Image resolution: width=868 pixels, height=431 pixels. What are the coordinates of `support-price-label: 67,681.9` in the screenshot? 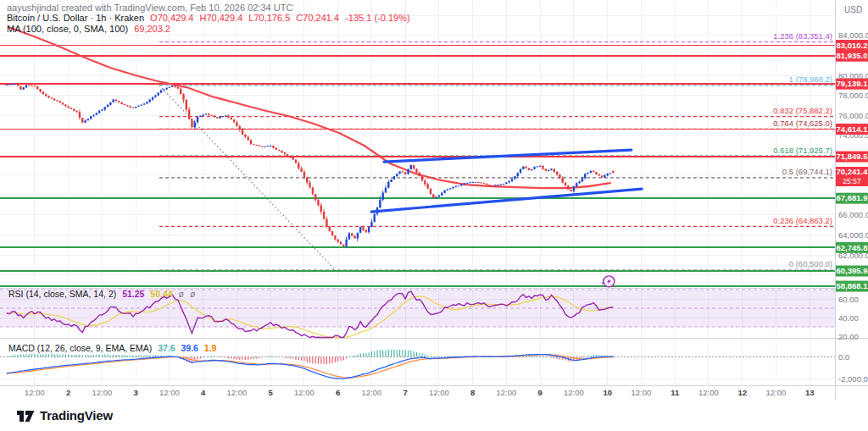 It's located at (853, 198).